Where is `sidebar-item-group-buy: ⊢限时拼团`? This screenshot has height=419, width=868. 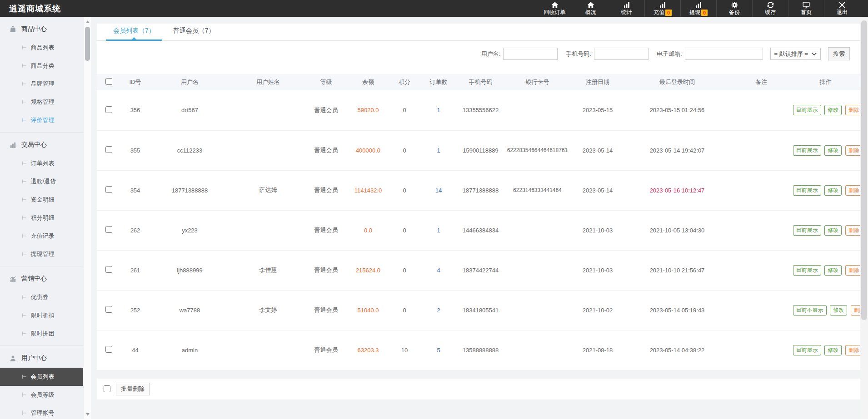 sidebar-item-group-buy: ⊢限时拼团 is located at coordinates (42, 334).